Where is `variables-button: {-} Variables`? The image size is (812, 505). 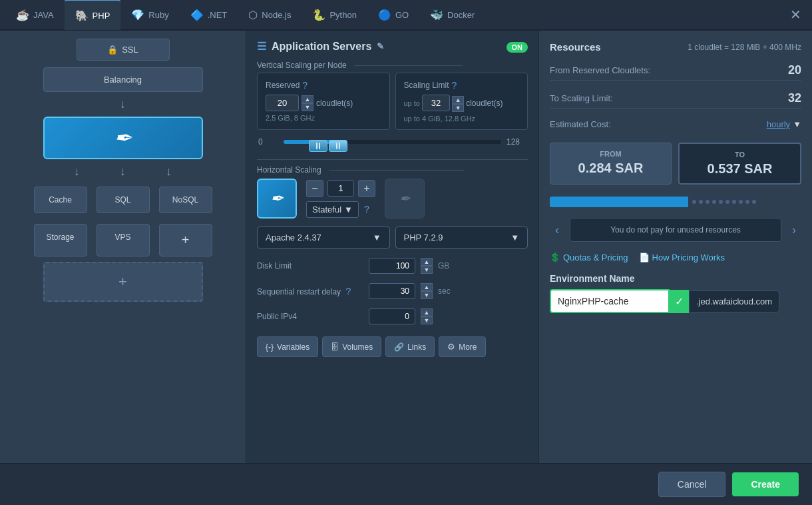
variables-button: {-} Variables is located at coordinates (288, 346).